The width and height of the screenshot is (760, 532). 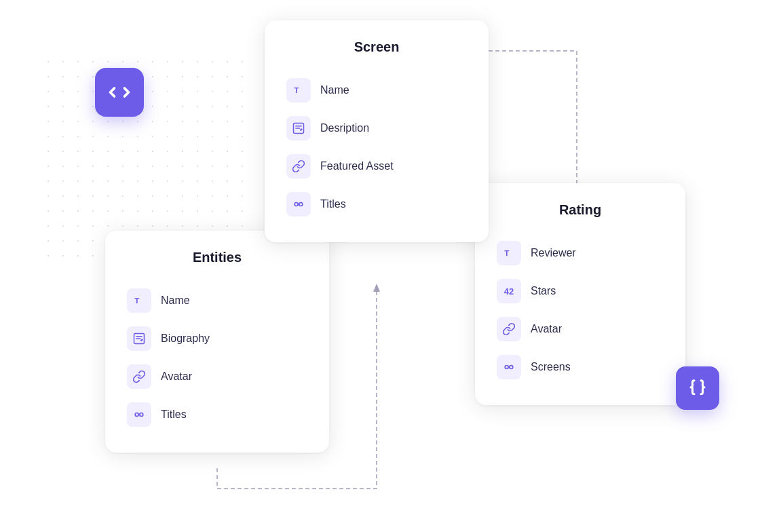 What do you see at coordinates (139, 415) in the screenshot?
I see `chain-type-icon-e4` at bounding box center [139, 415].